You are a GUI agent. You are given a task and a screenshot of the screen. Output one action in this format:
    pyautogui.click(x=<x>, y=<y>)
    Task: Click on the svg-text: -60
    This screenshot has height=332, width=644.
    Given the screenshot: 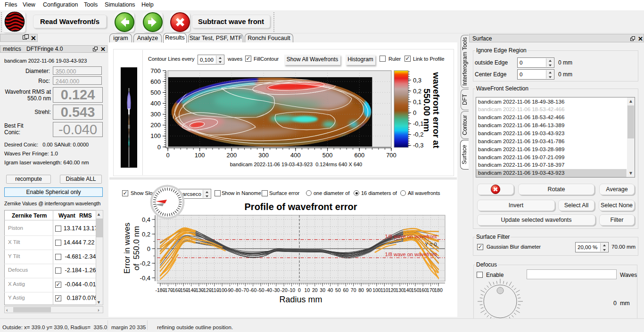 What is the action you would take?
    pyautogui.click(x=253, y=290)
    